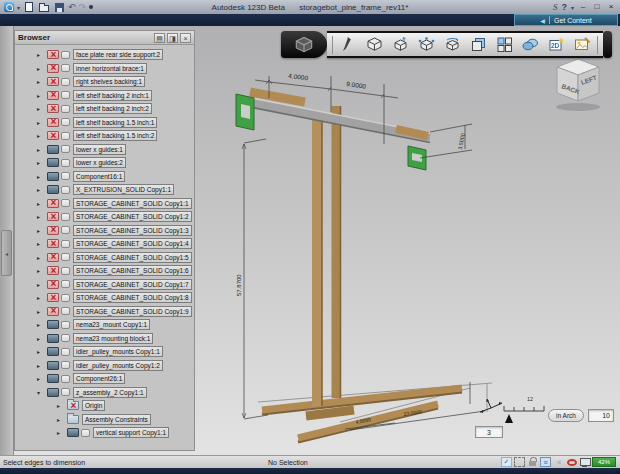 The image size is (620, 474). I want to click on tree-item: nema23_mount Copy1:1, so click(104, 325).